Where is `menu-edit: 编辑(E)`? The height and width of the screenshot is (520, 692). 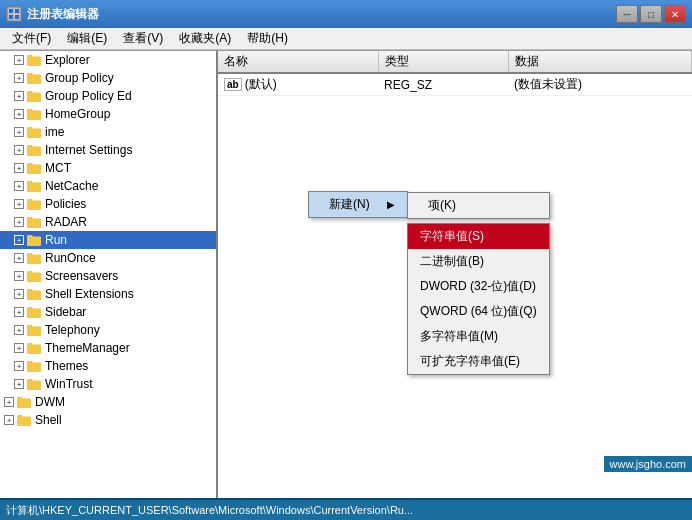 menu-edit: 编辑(E) is located at coordinates (87, 38).